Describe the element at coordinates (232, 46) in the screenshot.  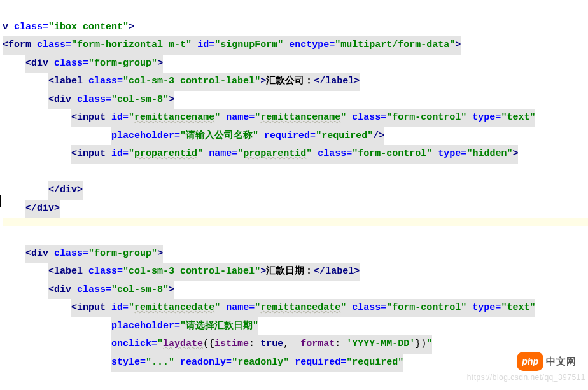
I see `code-line-form-open: <form class="form-horizontal m-t" id="si…` at that location.